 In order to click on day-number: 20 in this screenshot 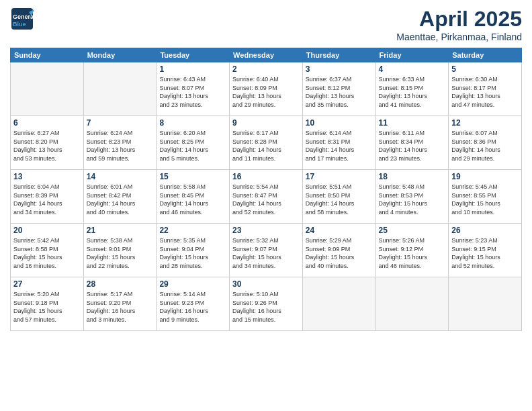, I will do `click(47, 230)`.